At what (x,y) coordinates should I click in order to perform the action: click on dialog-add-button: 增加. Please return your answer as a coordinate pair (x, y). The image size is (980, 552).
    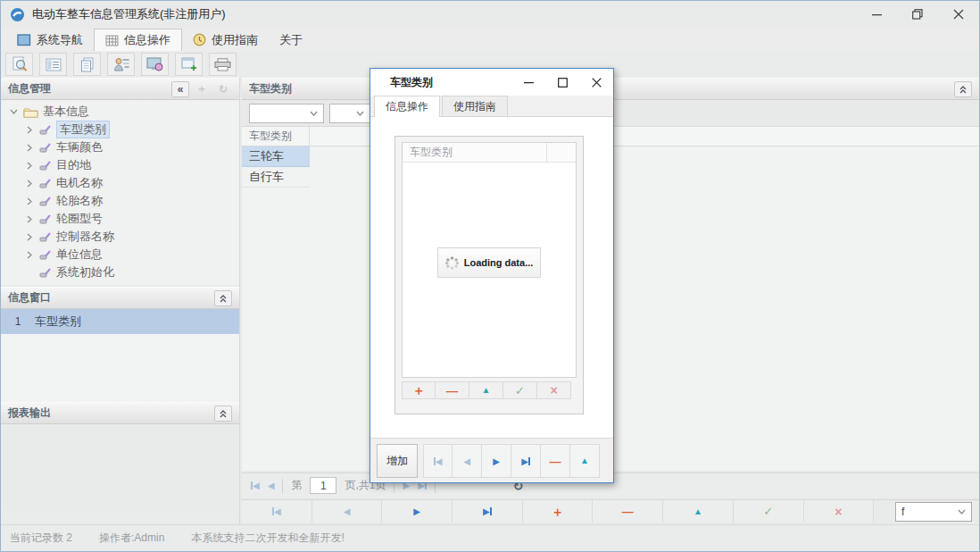
    Looking at the image, I should click on (397, 461).